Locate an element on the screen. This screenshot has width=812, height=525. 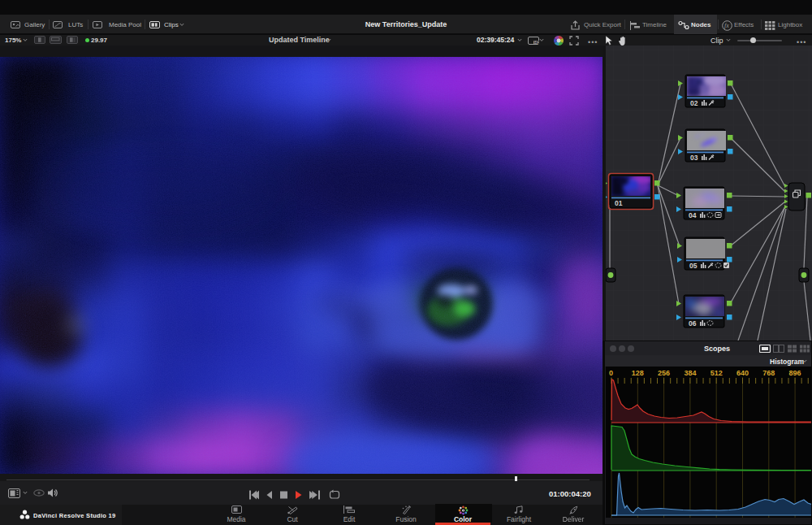
svg-text: 02 is located at coordinates (694, 103).